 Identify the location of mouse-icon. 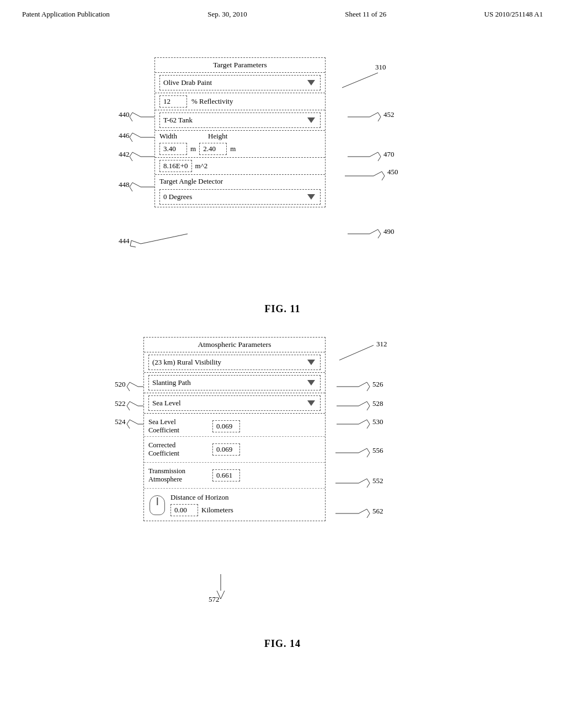
(157, 506).